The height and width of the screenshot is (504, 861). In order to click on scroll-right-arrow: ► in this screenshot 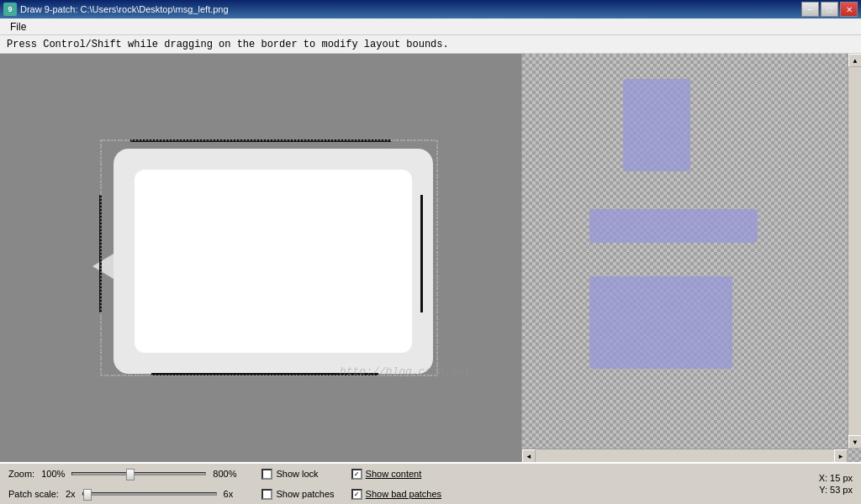, I will do `click(841, 455)`.